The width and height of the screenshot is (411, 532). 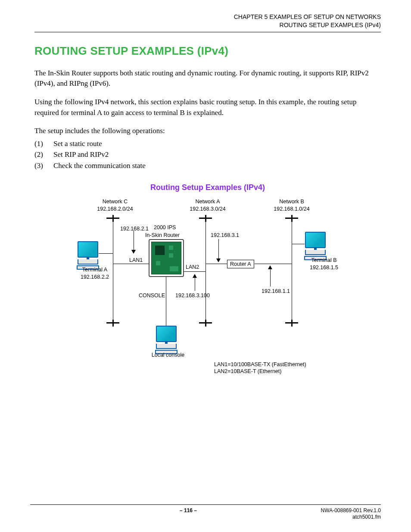 I want to click on terminal-a-icon, so click(x=88, y=255).